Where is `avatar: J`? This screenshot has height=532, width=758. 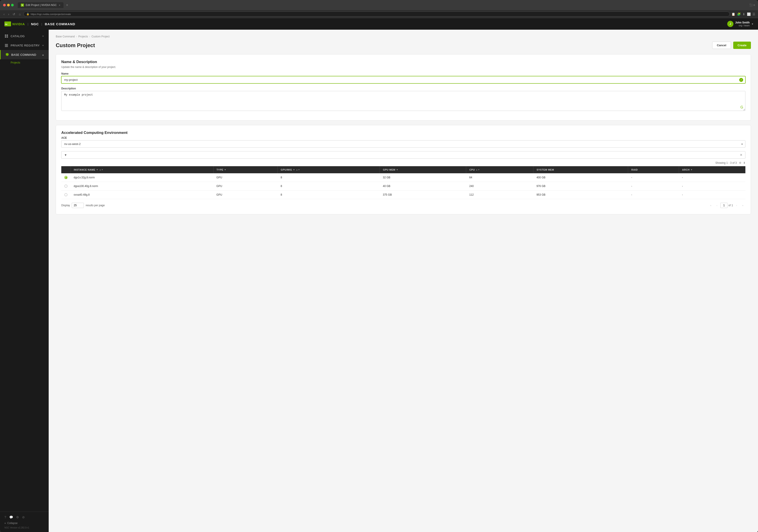
avatar: J is located at coordinates (730, 24).